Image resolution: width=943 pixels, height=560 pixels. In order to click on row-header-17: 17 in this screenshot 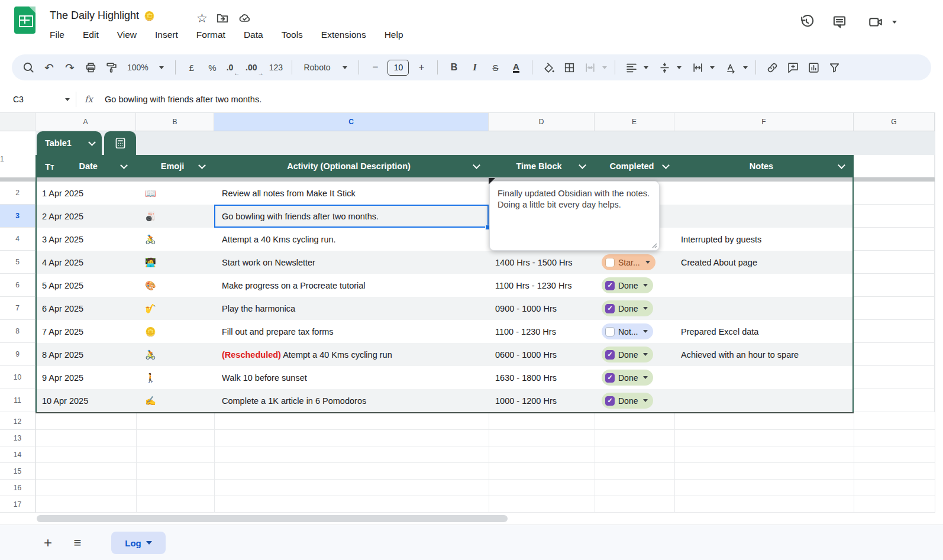, I will do `click(18, 504)`.